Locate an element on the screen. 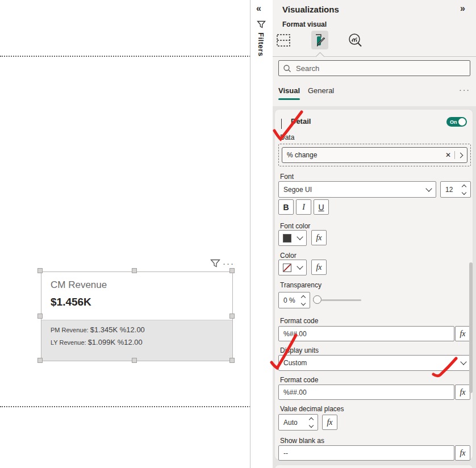 This screenshot has width=476, height=468. analytics-icon is located at coordinates (355, 40).